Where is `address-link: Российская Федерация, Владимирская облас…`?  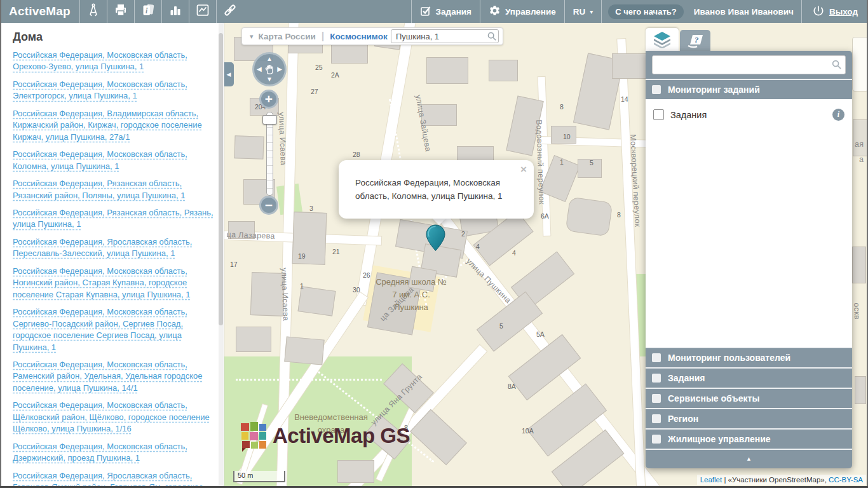
address-link: Российская Федерация, Владимирская облас… is located at coordinates (114, 126).